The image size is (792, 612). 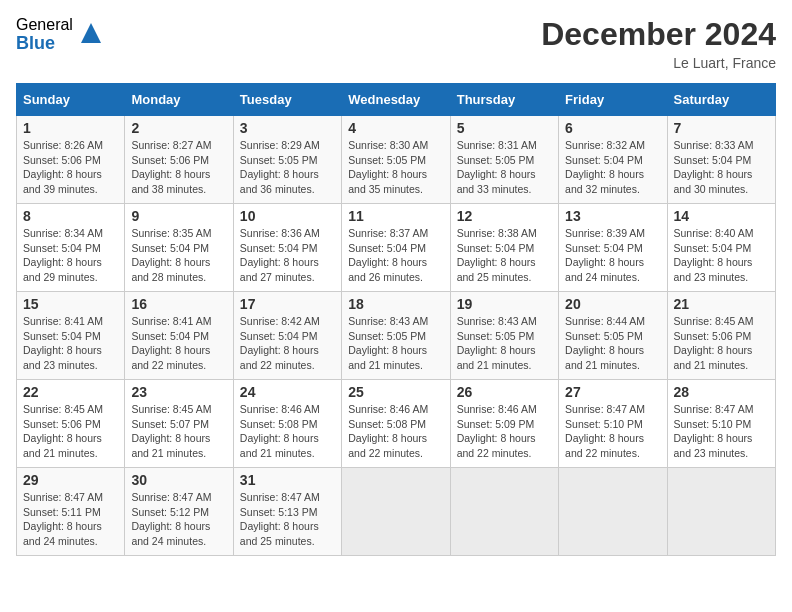 What do you see at coordinates (71, 424) in the screenshot?
I see `calendar-cell: 22 Sunrise: 8:45 AM Sunset: 5:06 PM Dayl…` at bounding box center [71, 424].